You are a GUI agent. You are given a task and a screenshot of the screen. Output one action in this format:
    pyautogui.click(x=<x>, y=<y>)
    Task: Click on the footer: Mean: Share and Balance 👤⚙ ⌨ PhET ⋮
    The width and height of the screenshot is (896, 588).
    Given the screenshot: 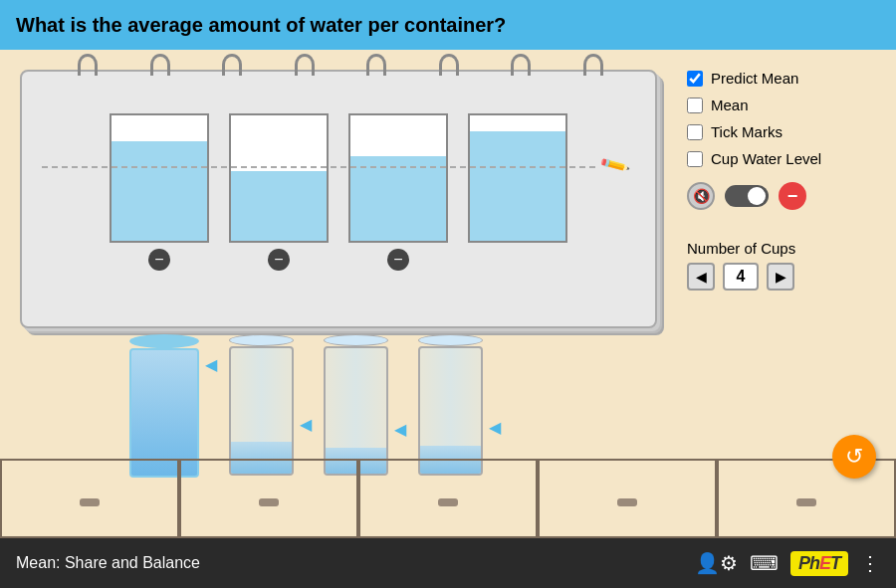 What is the action you would take?
    pyautogui.click(x=448, y=563)
    